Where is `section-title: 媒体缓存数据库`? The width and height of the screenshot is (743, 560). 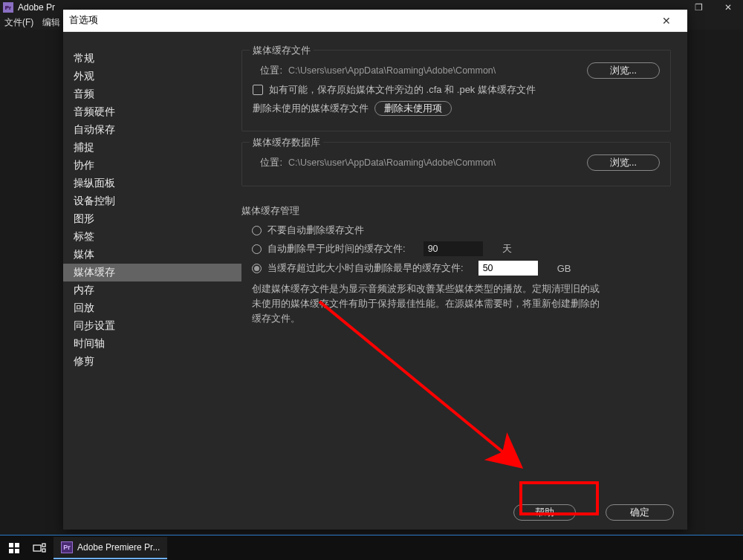
section-title: 媒体缓存数据库 is located at coordinates (287, 143).